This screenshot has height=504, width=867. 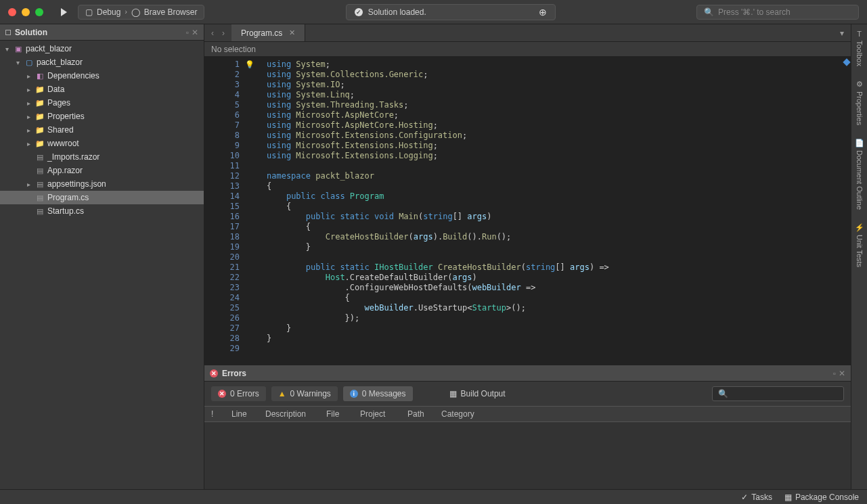 What do you see at coordinates (64, 12) in the screenshot?
I see `run-button` at bounding box center [64, 12].